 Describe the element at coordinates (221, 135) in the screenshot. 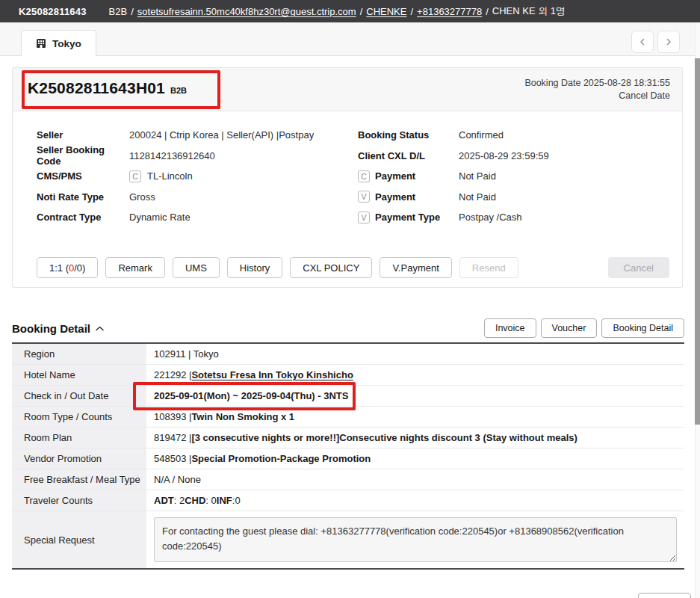

I see `field-value: 200024 | Ctrip Korea | Seller(API) |Post…` at that location.